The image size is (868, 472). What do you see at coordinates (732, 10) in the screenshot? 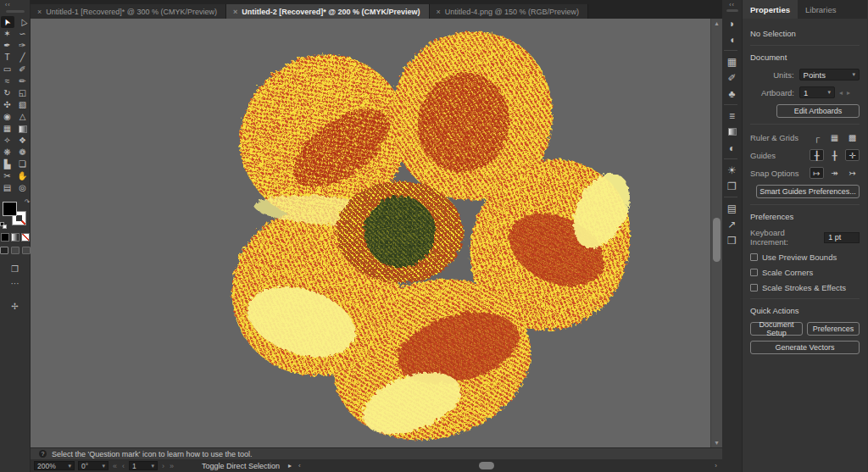
I see `dock-drag-handle` at bounding box center [732, 10].